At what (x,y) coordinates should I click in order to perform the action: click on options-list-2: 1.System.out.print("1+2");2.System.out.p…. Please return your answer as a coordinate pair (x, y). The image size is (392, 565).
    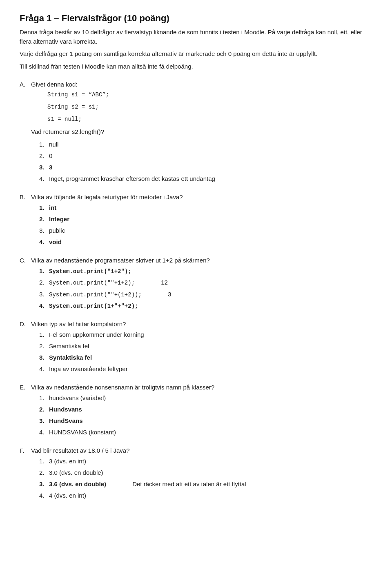
    Looking at the image, I should click on (206, 289).